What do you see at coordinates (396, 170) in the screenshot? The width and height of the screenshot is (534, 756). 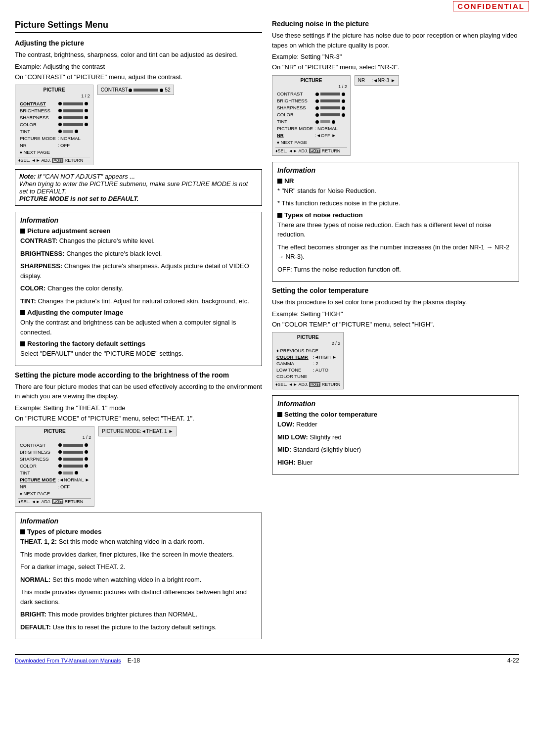 I see `info-title-3: Information` at bounding box center [396, 170].